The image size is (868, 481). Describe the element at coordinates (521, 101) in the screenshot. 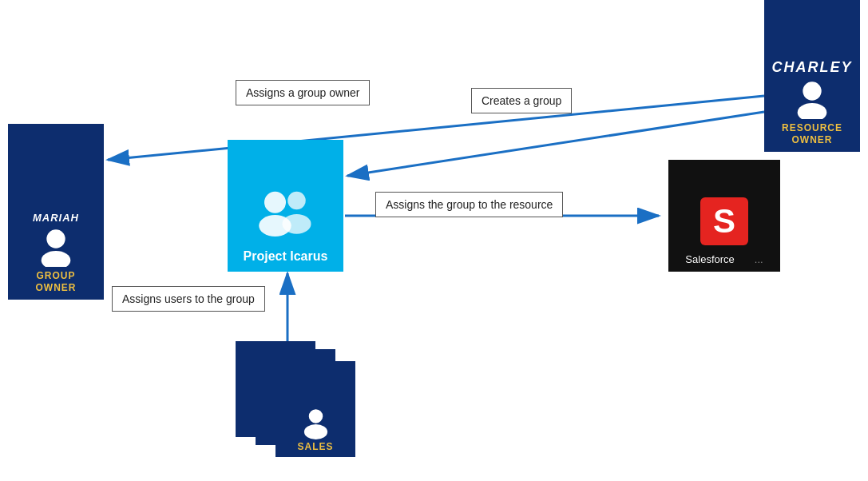

I see `creates-group-label: Creates a group` at that location.